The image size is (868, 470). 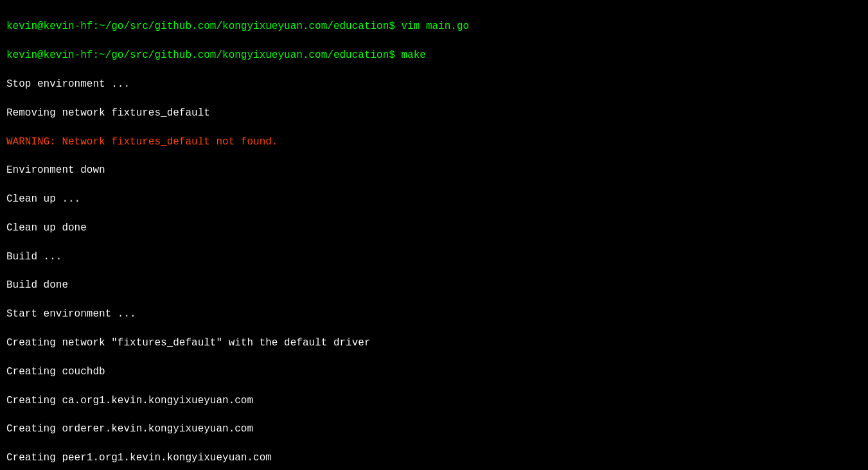 I want to click on terminal-line-10: Start environment ..., so click(x=434, y=314).